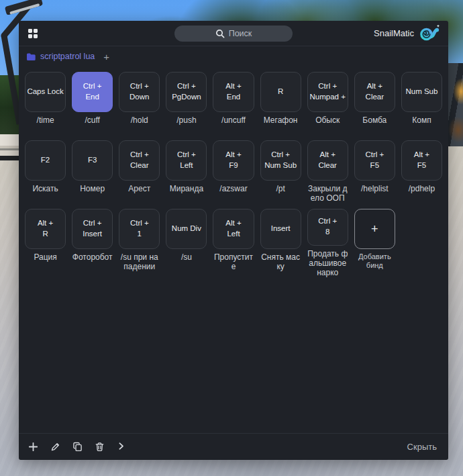 Image resolution: width=463 pixels, height=476 pixels. Describe the element at coordinates (140, 229) in the screenshot. I see `bind-key-button: Ctrl + 1` at that location.